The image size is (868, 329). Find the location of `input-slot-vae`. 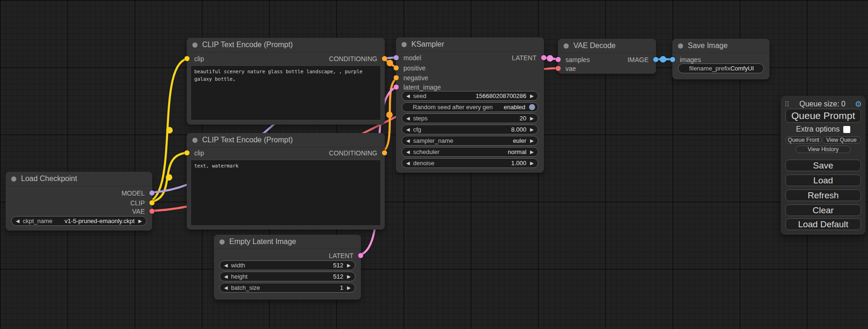

input-slot-vae is located at coordinates (558, 68).